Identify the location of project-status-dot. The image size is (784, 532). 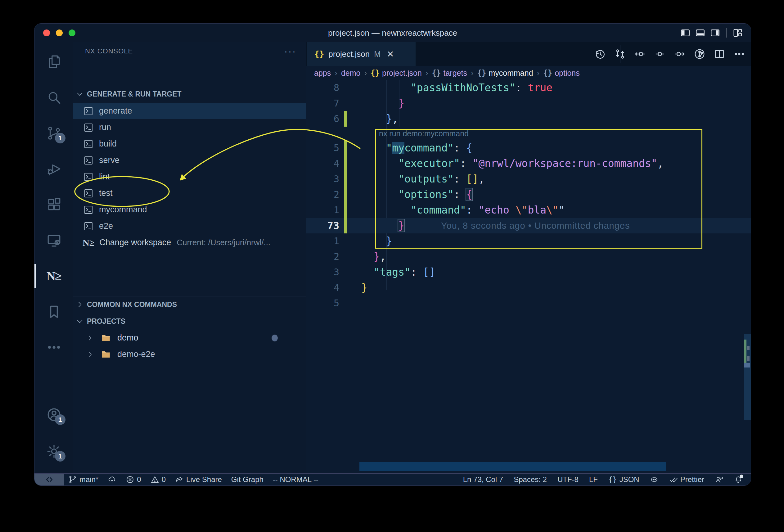
(275, 338).